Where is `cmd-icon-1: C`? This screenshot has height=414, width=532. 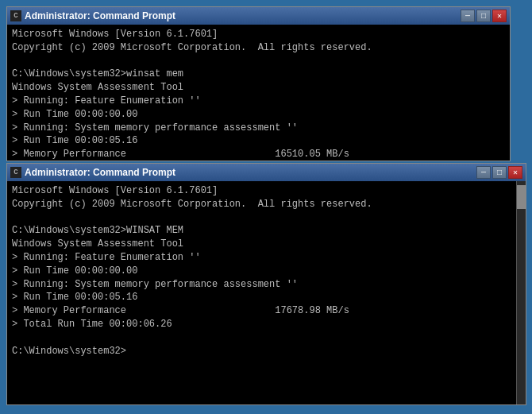 cmd-icon-1: C is located at coordinates (16, 16).